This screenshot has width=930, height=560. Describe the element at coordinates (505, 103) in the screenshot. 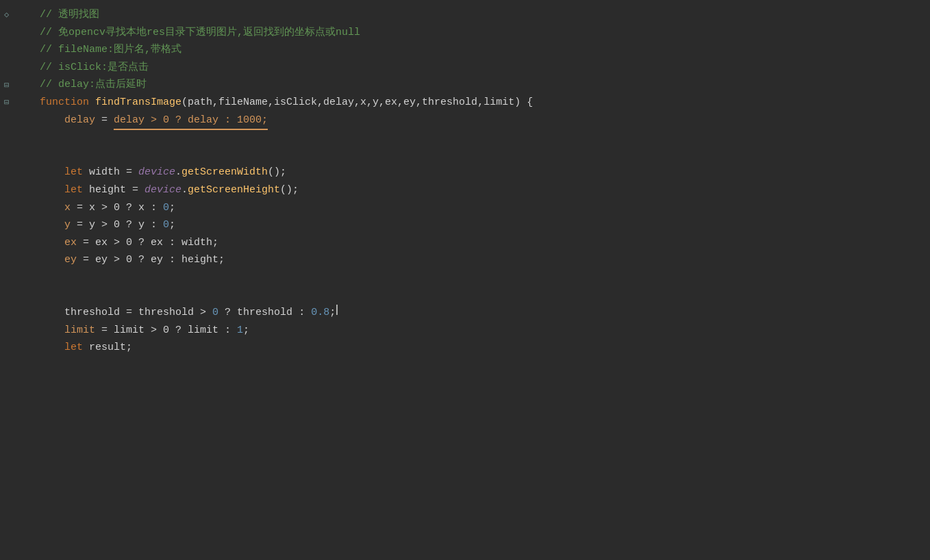

I see `code-text: ,limit) {` at that location.